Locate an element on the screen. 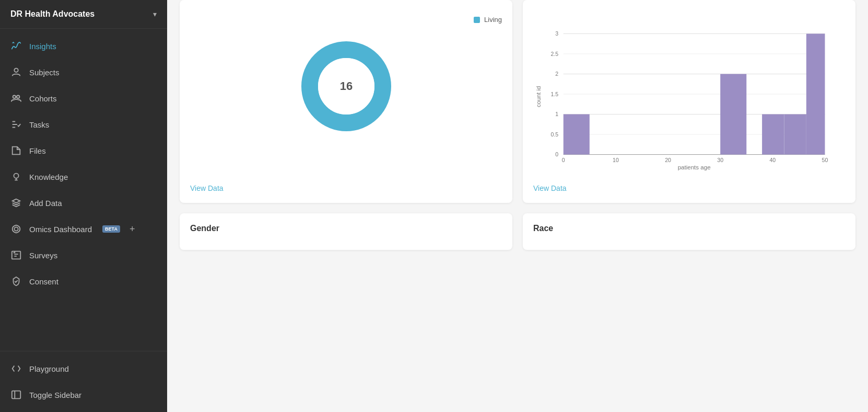 The height and width of the screenshot is (412, 868). add-data-icon is located at coordinates (16, 203).